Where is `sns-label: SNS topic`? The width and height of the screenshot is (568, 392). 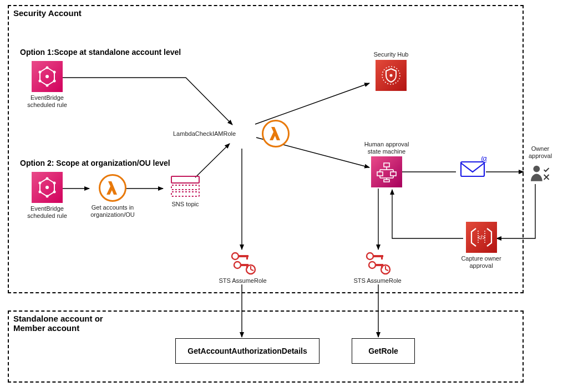 sns-label: SNS topic is located at coordinates (185, 204).